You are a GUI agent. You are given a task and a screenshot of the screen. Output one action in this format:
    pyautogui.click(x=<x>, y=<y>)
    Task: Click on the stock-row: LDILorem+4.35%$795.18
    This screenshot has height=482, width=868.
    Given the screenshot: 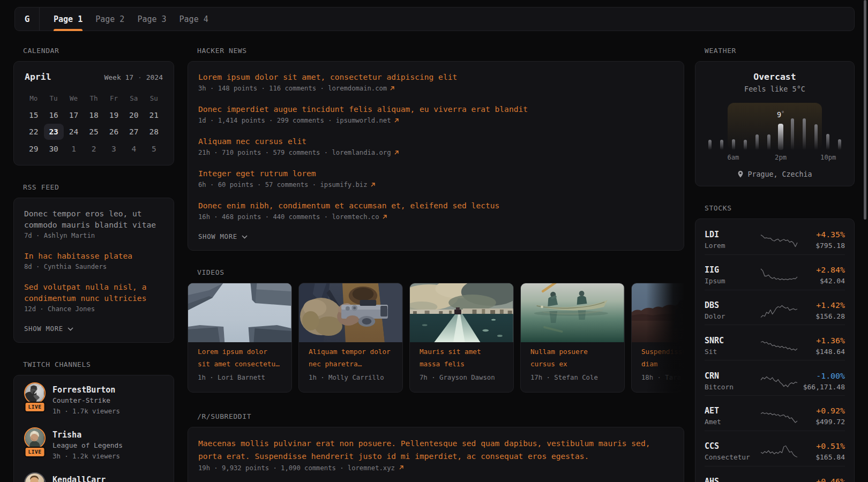 What is the action you would take?
    pyautogui.click(x=775, y=237)
    